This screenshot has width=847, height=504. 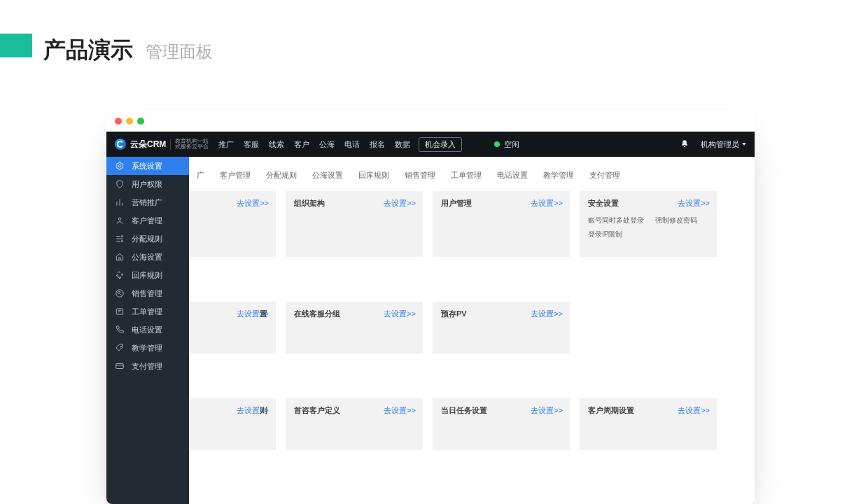 What do you see at coordinates (120, 166) in the screenshot?
I see `gear-icon` at bounding box center [120, 166].